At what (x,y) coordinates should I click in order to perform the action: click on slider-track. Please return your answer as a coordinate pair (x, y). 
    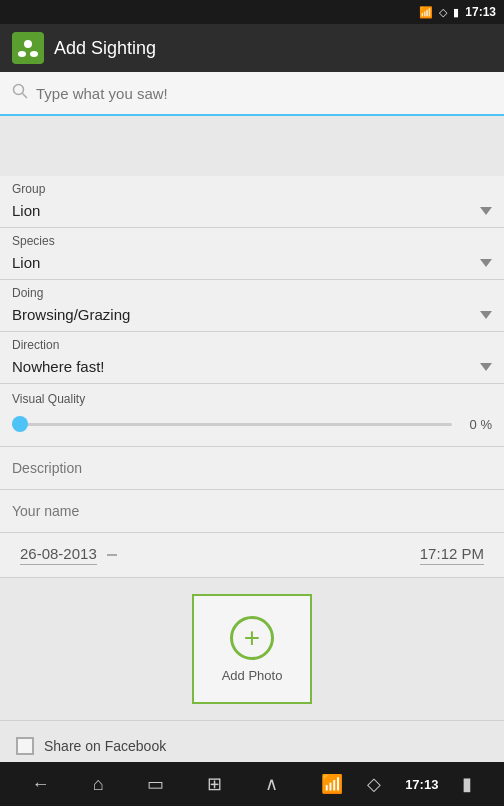
    Looking at the image, I should click on (232, 424).